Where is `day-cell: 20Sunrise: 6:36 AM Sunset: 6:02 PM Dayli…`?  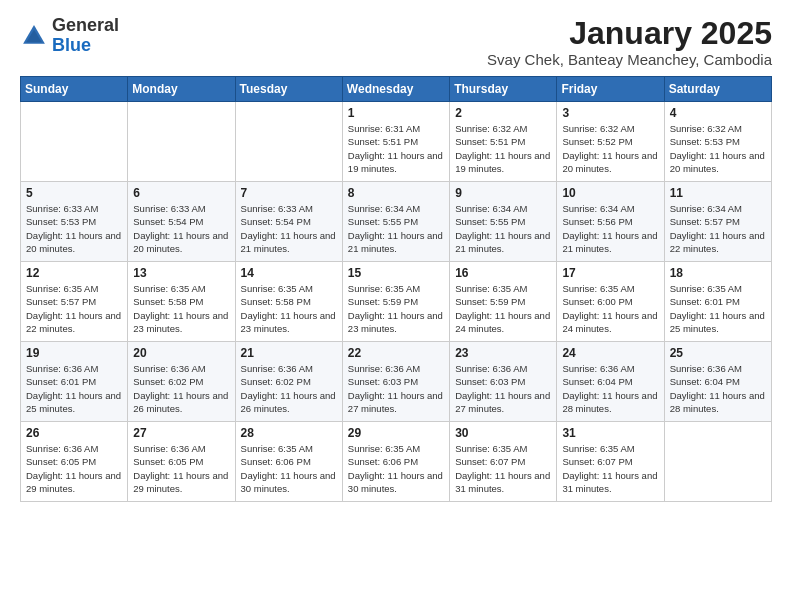 day-cell: 20Sunrise: 6:36 AM Sunset: 6:02 PM Dayli… is located at coordinates (182, 382).